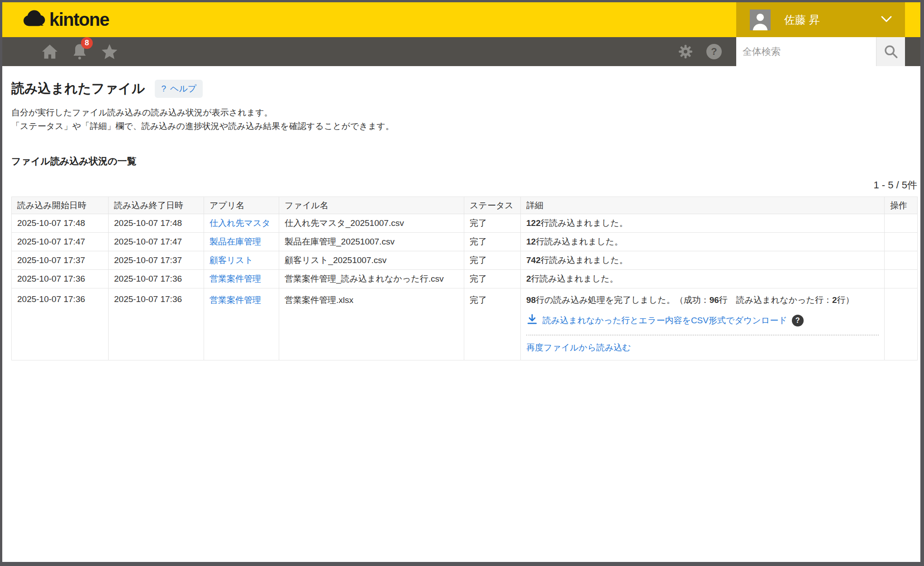  Describe the element at coordinates (462, 120) in the screenshot. I see `page-description: 自分が実行したファイル読み込みの読み込み状況が表示されます。 「ステータス」や「…` at that location.